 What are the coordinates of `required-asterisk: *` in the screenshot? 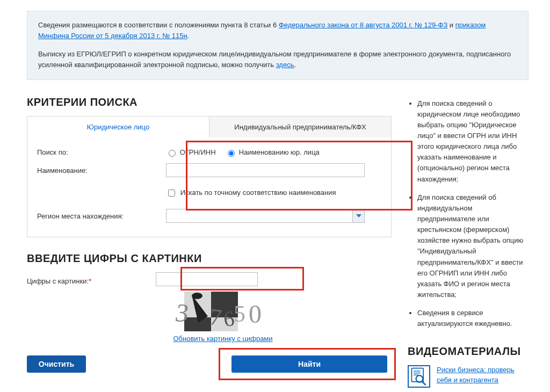 It's located at (90, 281).